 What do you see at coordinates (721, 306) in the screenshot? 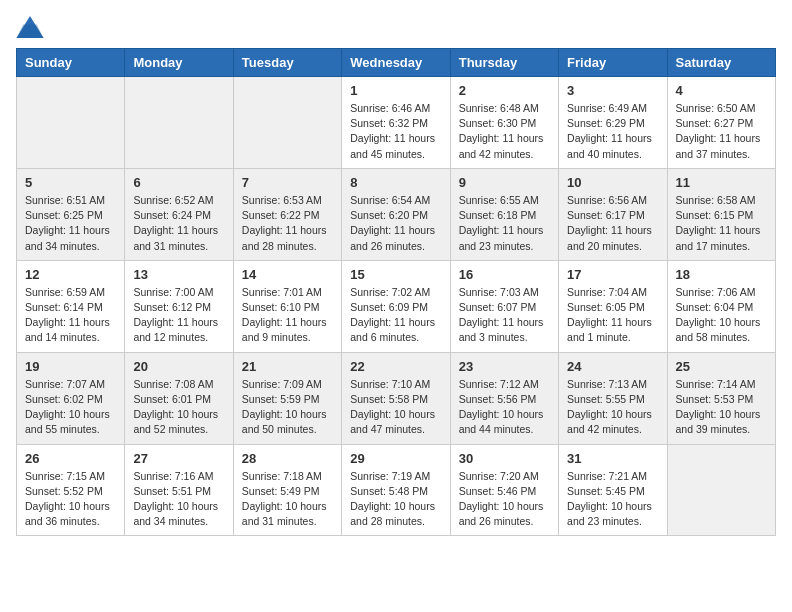
I see `calendar-cell: 18Sunrise: 7:06 AM Sunset: 6:04 PM Dayli…` at bounding box center [721, 306].